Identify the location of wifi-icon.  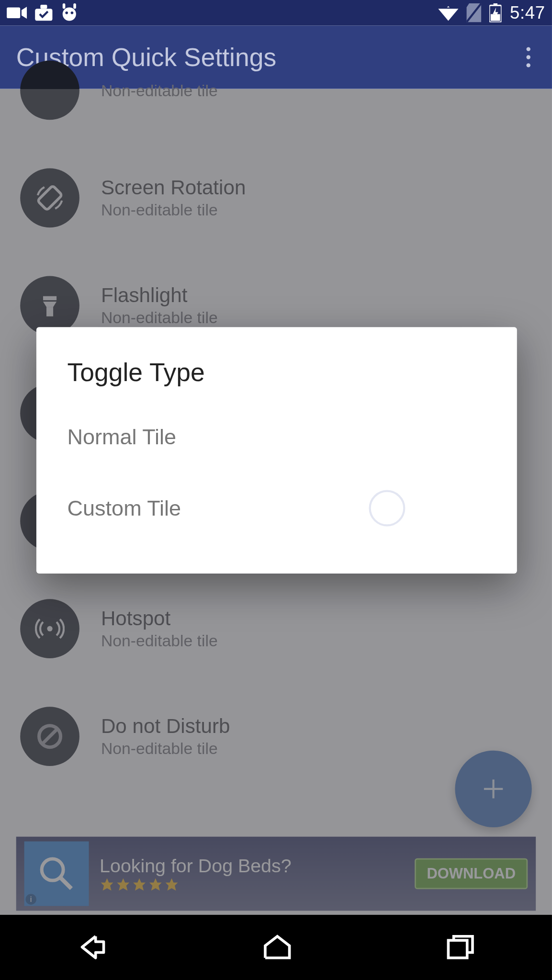
(449, 13).